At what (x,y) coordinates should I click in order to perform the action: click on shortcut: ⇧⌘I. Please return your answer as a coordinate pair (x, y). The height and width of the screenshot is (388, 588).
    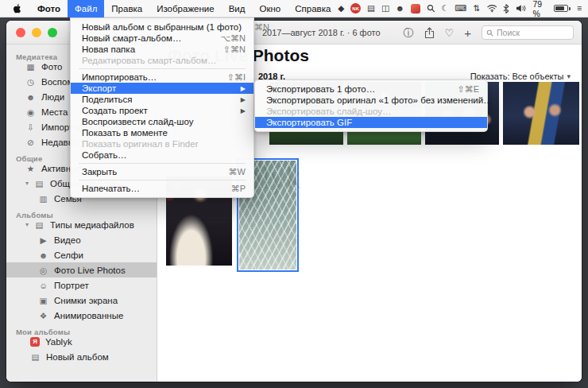
    Looking at the image, I should click on (237, 78).